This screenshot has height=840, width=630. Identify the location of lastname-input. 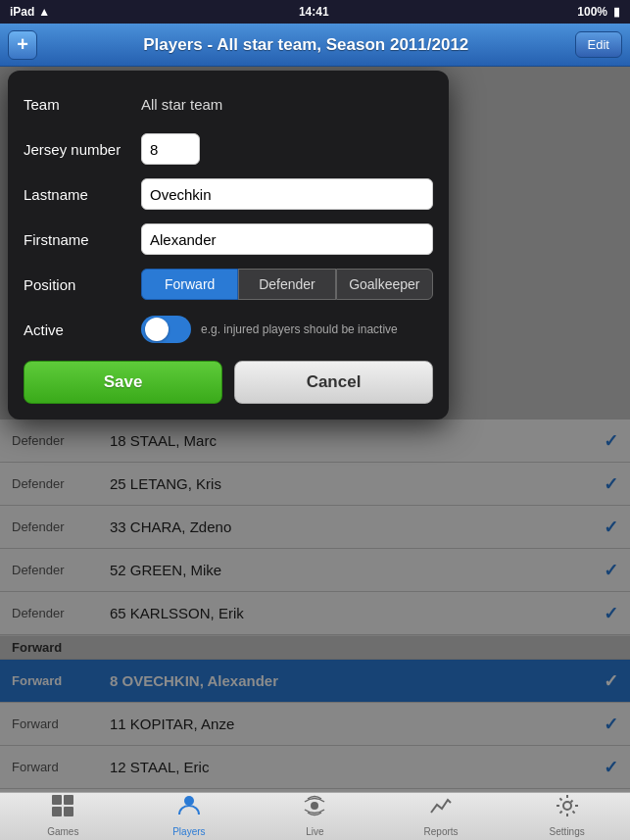
(287, 194).